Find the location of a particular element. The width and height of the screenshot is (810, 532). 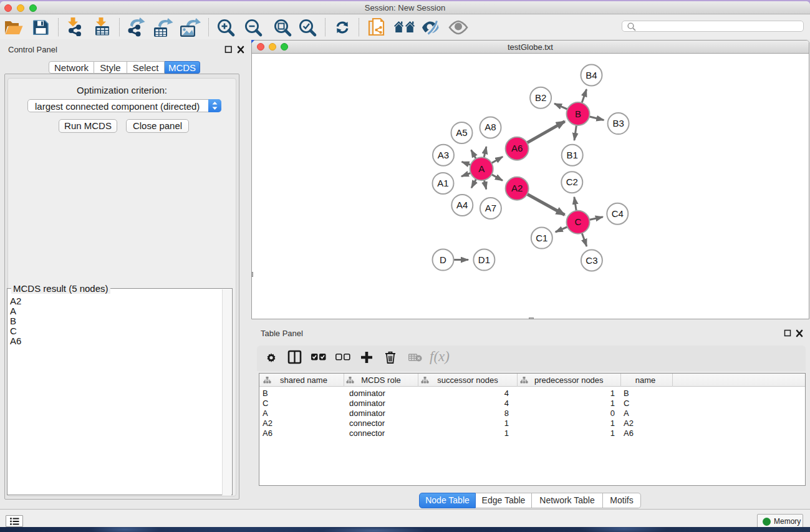

svg-text: B4 is located at coordinates (591, 75).